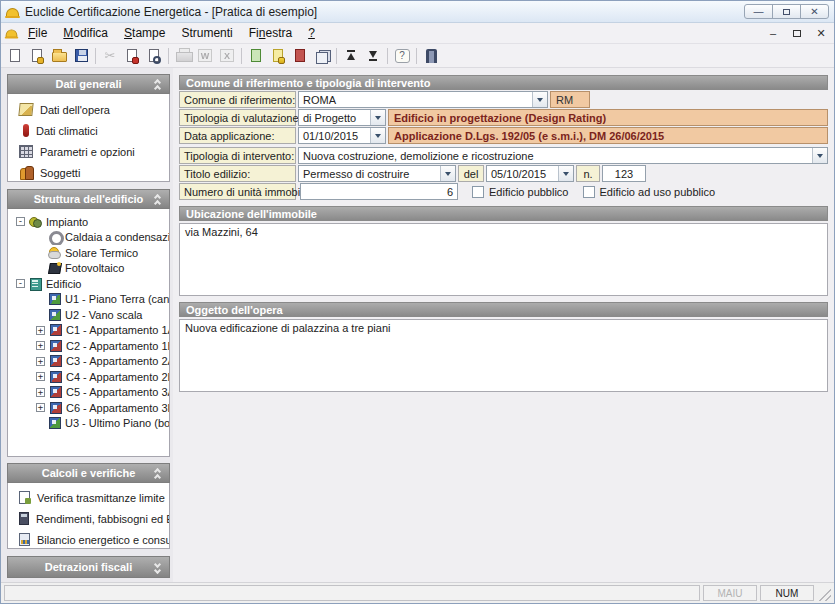  Describe the element at coordinates (278, 56) in the screenshot. I see `add-file-button` at that location.